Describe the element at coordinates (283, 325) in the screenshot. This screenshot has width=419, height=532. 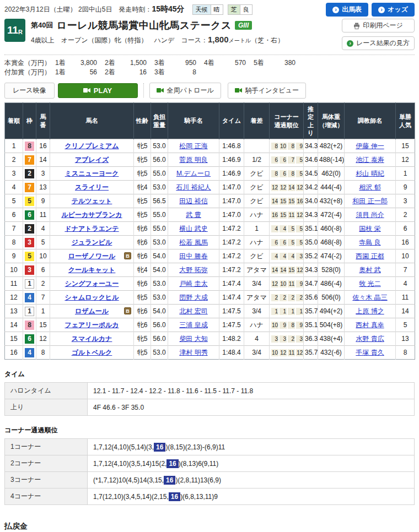
I see `corner-position: 9` at that location.